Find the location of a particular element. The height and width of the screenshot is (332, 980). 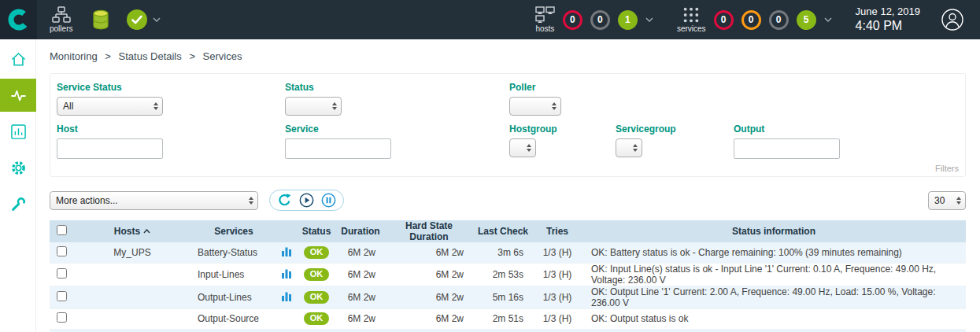

gear-icon is located at coordinates (19, 168).